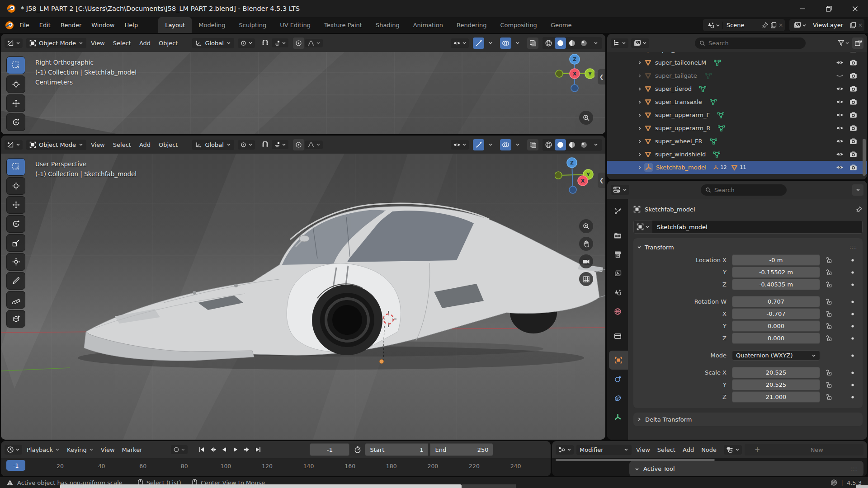 This screenshot has width=868, height=488. Describe the element at coordinates (108, 450) in the screenshot. I see `timeline-menu-view: View` at that location.